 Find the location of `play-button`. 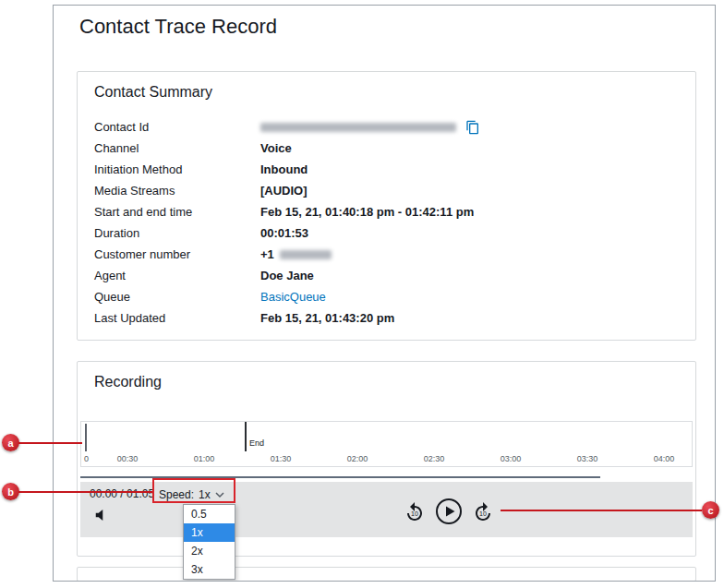

play-button is located at coordinates (449, 511).